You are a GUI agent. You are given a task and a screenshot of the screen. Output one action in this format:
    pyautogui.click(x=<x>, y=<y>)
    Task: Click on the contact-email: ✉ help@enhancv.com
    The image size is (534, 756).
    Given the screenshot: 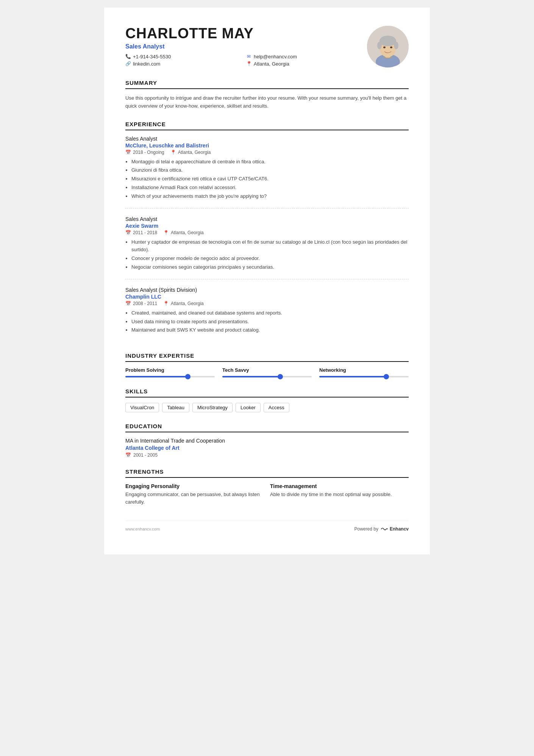 What is the action you would take?
    pyautogui.click(x=301, y=57)
    